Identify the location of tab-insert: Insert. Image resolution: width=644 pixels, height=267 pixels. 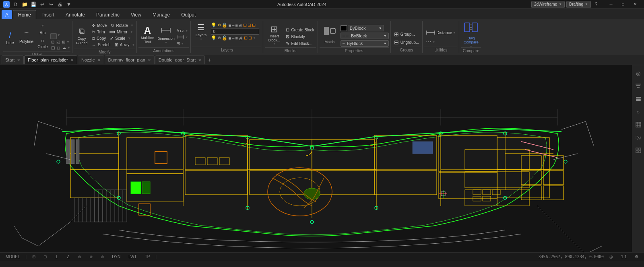
(48, 14).